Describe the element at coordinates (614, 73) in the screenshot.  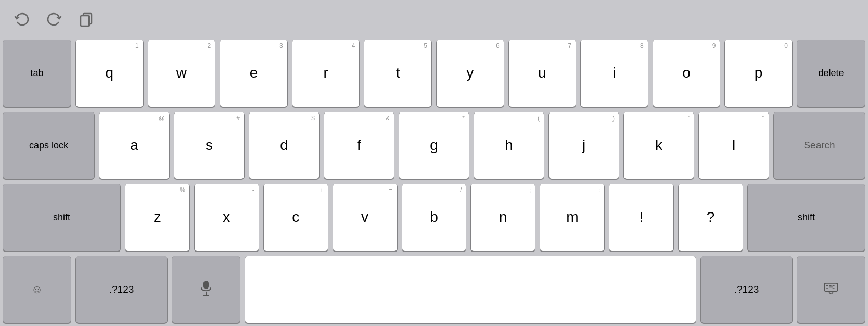
I see `key-label-i: i` at that location.